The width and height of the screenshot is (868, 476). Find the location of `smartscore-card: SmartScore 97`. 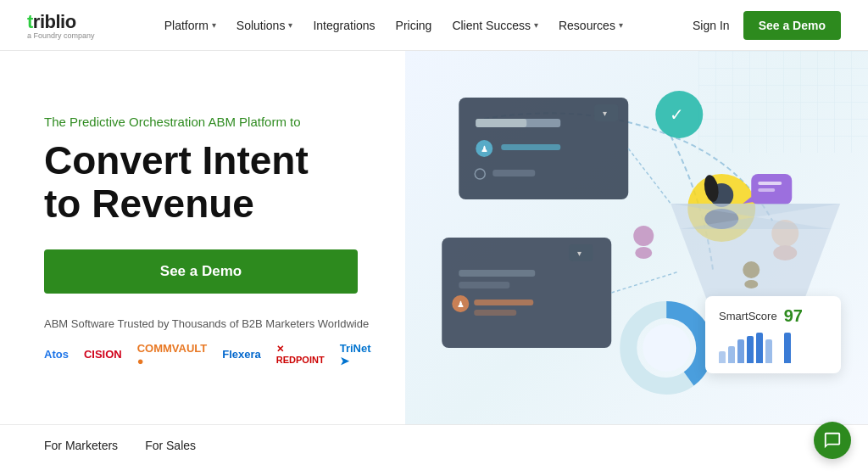

smartscore-card: SmartScore 97 is located at coordinates (773, 334).